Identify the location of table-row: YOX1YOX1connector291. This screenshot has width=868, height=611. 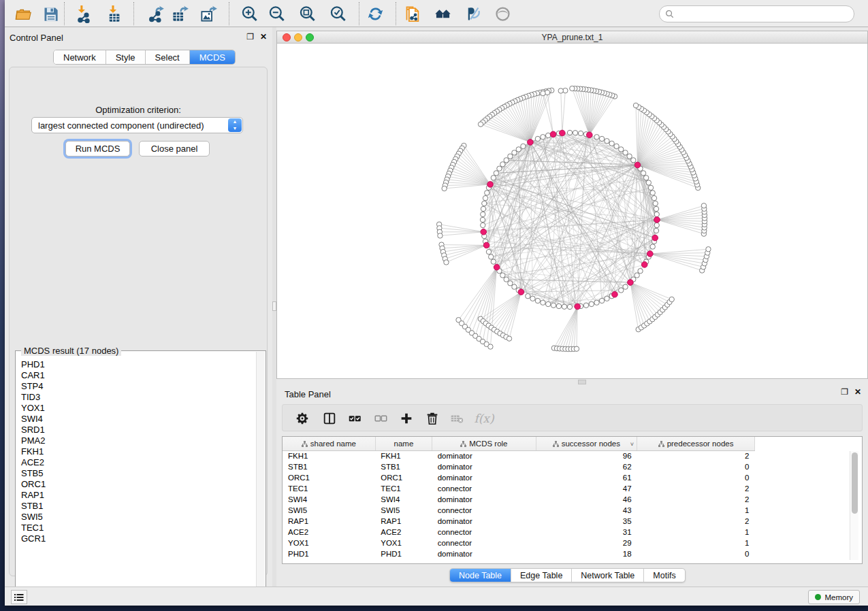
(519, 543).